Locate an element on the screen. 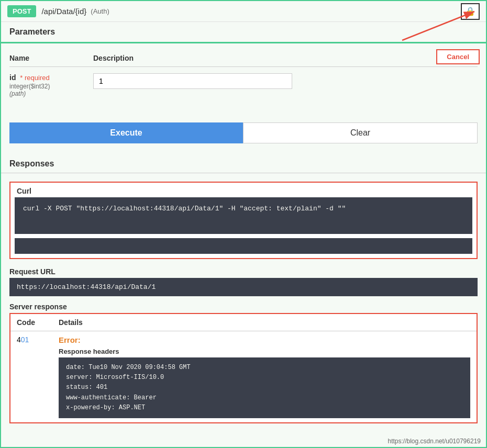 This screenshot has width=487, height=448. code-prefix: 4 is located at coordinates (19, 340).